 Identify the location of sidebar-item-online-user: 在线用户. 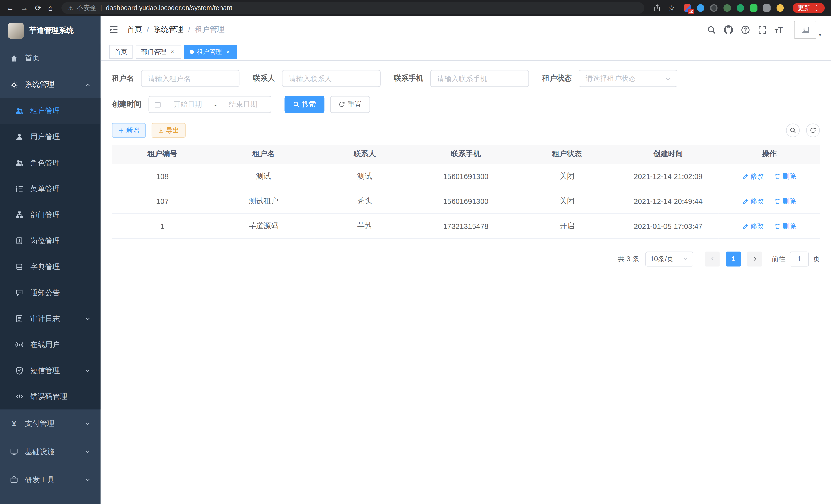
(51, 345).